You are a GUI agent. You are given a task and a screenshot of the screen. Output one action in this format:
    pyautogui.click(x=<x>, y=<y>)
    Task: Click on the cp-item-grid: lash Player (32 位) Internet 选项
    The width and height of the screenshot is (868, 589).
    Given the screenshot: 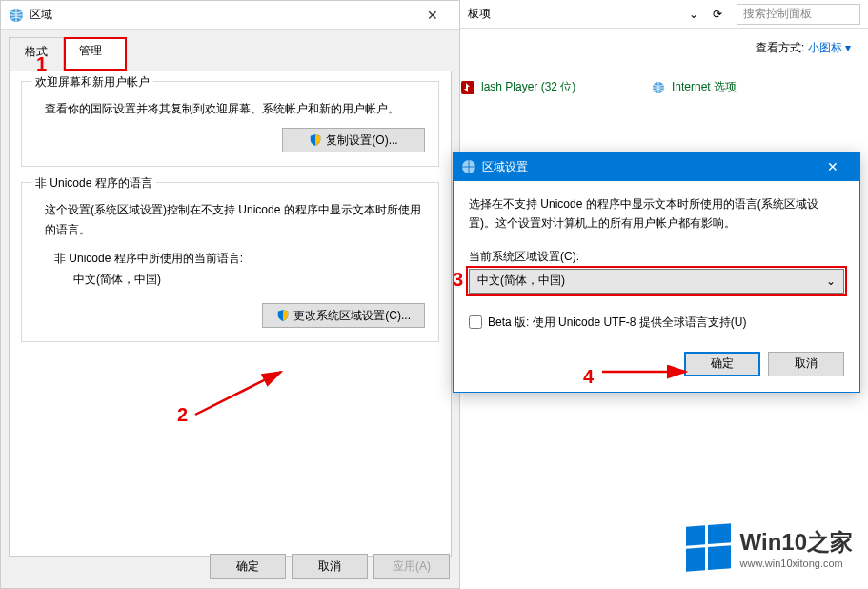 What is the action you would take?
    pyautogui.click(x=664, y=84)
    